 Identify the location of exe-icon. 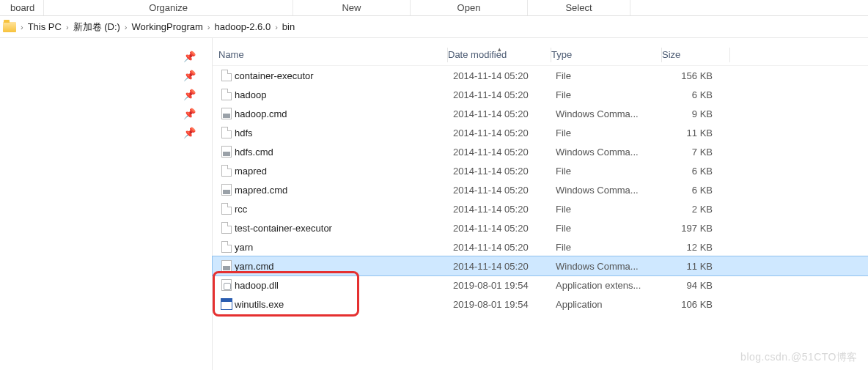
(227, 304).